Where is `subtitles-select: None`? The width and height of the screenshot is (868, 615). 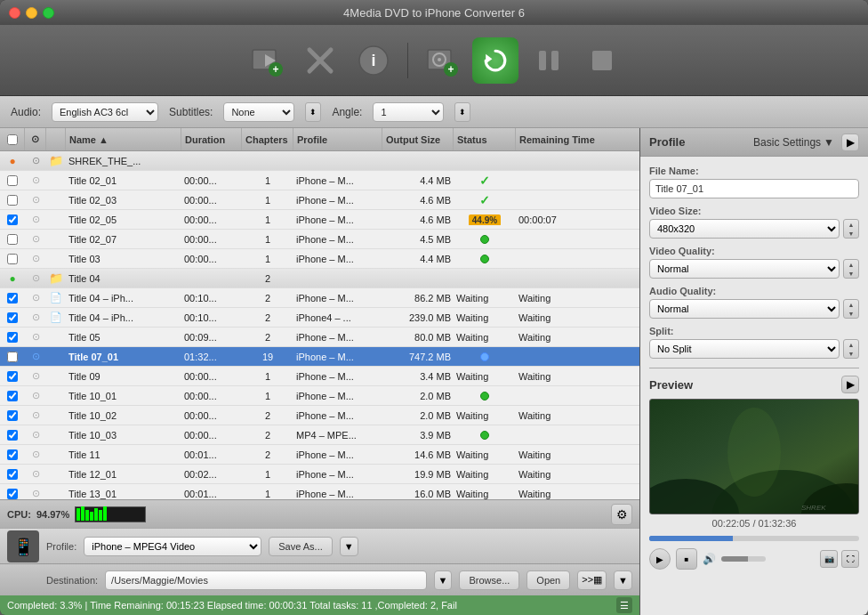 subtitles-select: None is located at coordinates (259, 112).